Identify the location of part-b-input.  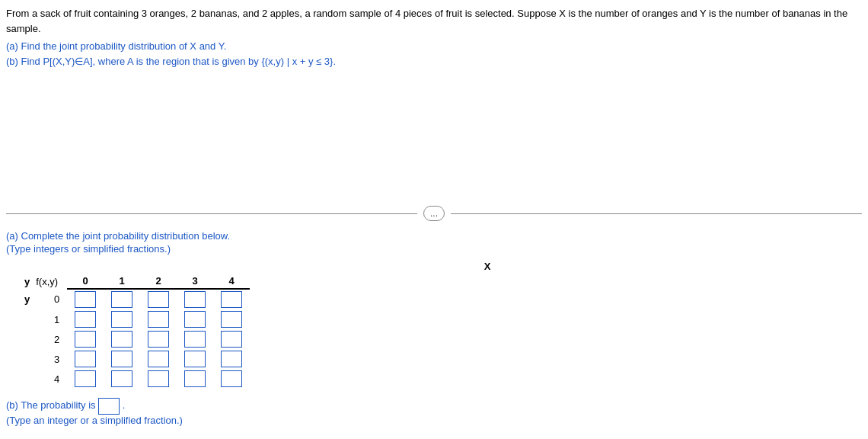
(109, 406).